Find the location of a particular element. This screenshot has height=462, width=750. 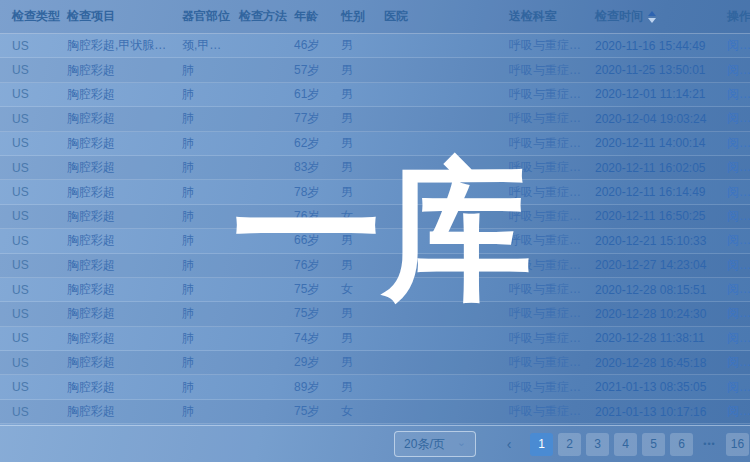

table-row: US 胸腔彩超 肺 74岁 男 呼吸与重症医... 2020-12-28 11:… is located at coordinates (375, 339).